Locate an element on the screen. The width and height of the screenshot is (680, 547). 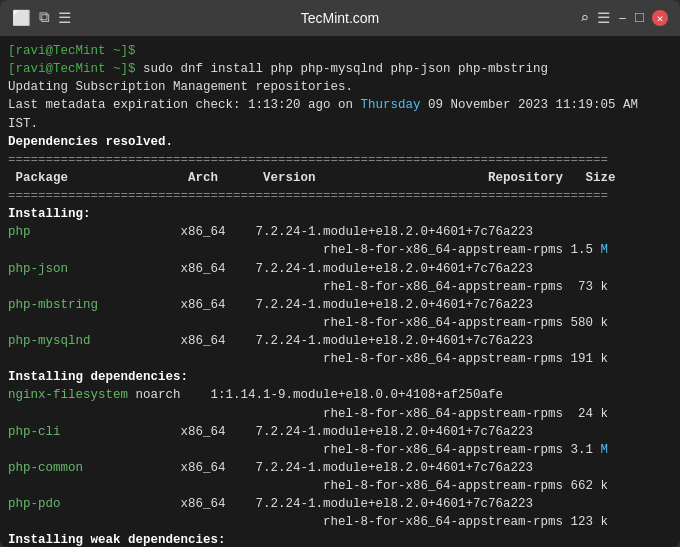
section-weak-deps: Installing weak dependencies: is located at coordinates (340, 539).